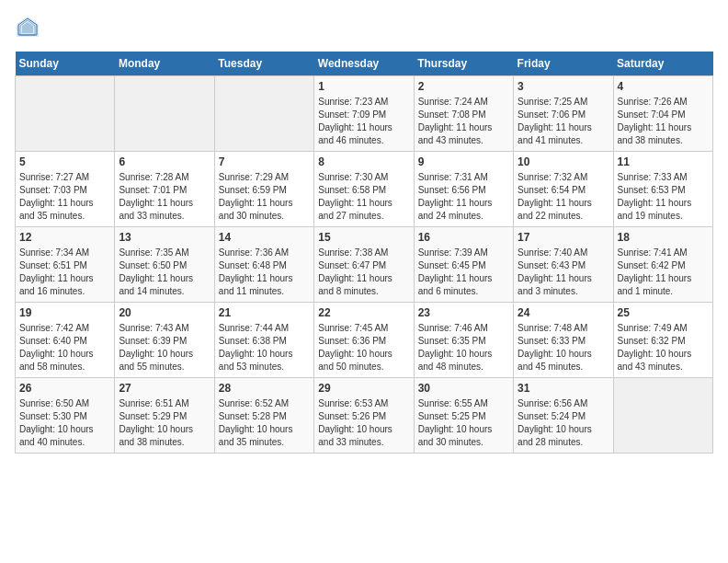 The width and height of the screenshot is (728, 563). I want to click on day-number: 28, so click(265, 388).